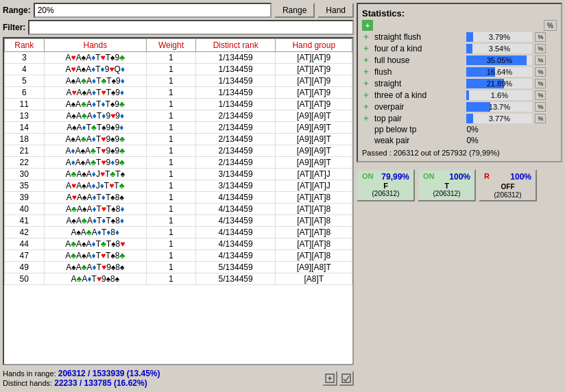 The height and width of the screenshot is (392, 565). Describe the element at coordinates (95, 197) in the screenshot. I see `hands-cell: A♥A♠A♦T♦T♠8♠` at that location.